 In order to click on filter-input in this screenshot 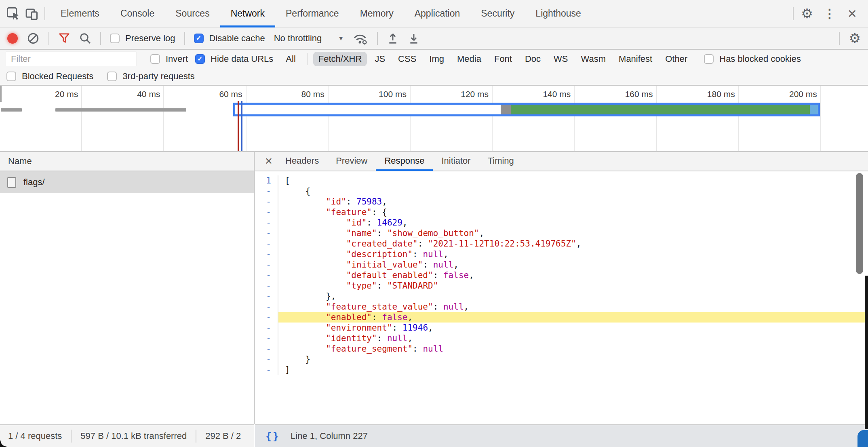, I will do `click(71, 59)`.